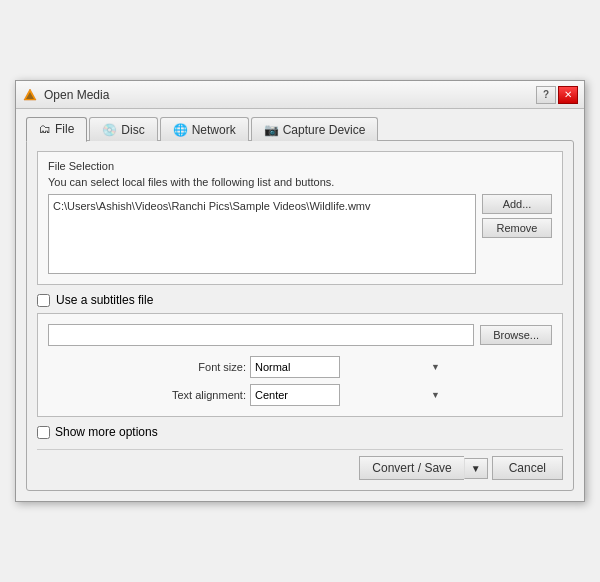  I want to click on tab-disc: 💿 Disc, so click(123, 129).